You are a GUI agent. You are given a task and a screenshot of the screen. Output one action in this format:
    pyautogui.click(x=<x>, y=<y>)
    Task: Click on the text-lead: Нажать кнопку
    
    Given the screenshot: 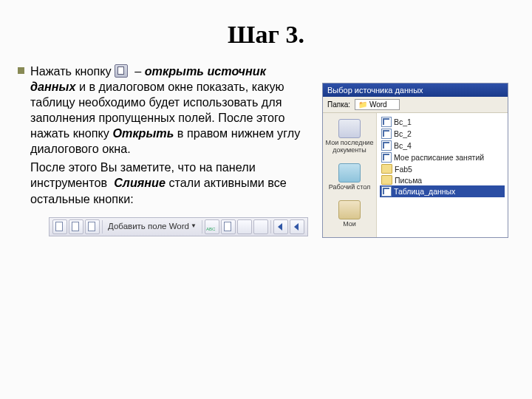 What is the action you would take?
    pyautogui.click(x=71, y=71)
    